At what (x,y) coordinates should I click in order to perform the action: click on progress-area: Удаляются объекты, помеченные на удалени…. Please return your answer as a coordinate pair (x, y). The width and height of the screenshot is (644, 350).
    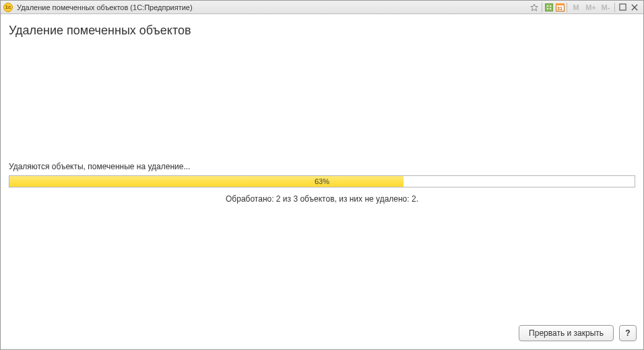
    Looking at the image, I should click on (322, 183).